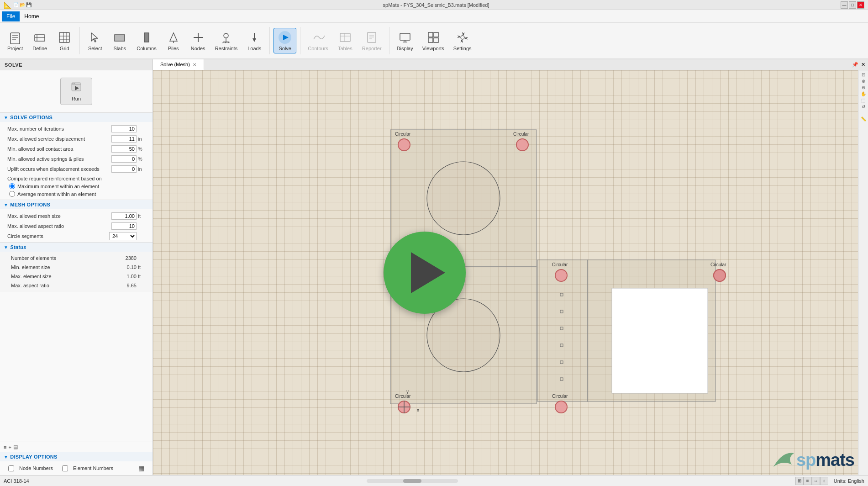 Image resolution: width=868 pixels, height=486 pixels. I want to click on display-options-toggle: ▼, so click(6, 457).